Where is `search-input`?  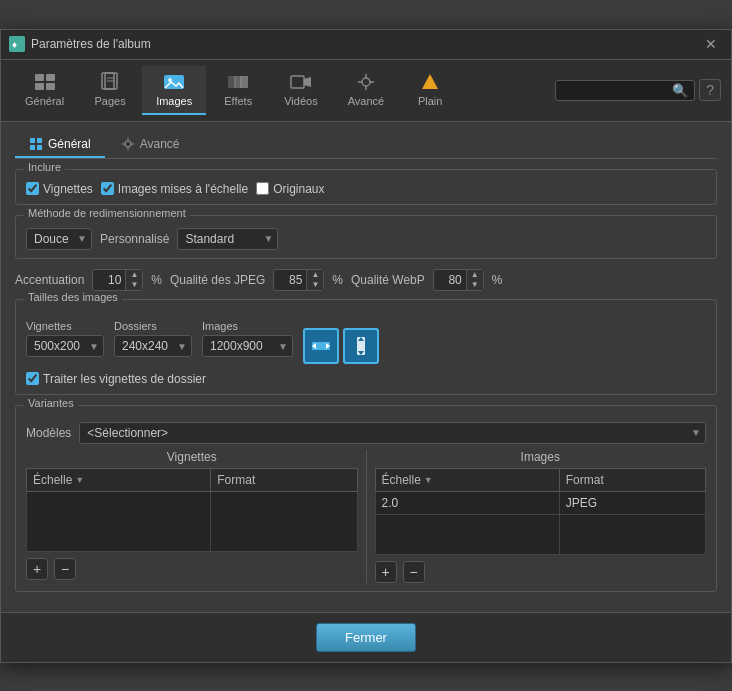
search-input is located at coordinates (615, 90).